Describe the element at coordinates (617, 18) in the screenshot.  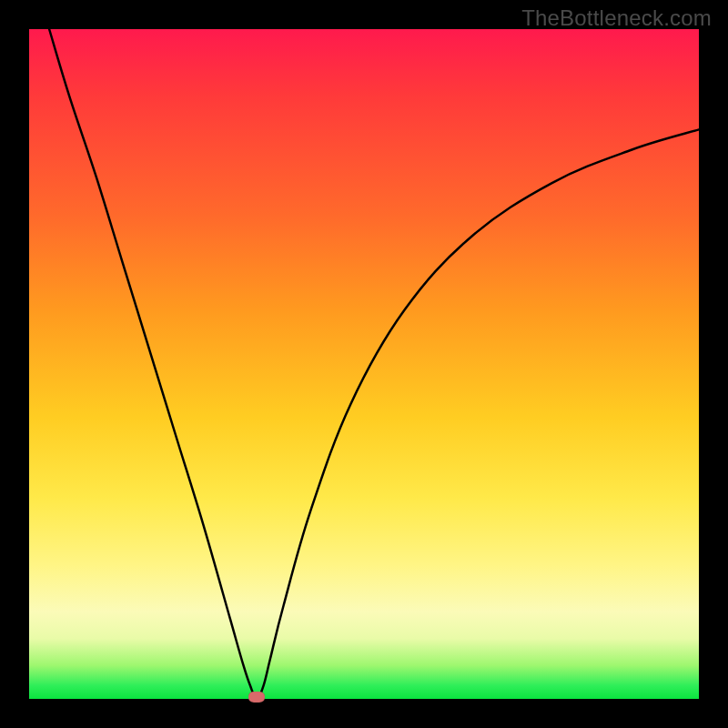
I see `watermark-text: TheBottleneck.com` at that location.